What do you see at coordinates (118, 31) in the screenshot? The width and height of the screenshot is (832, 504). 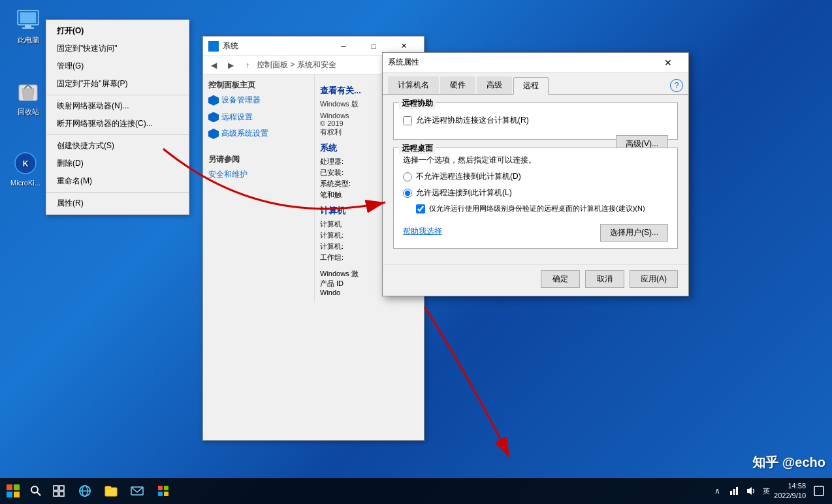 I see `context-menu-open: 打开(O)` at bounding box center [118, 31].